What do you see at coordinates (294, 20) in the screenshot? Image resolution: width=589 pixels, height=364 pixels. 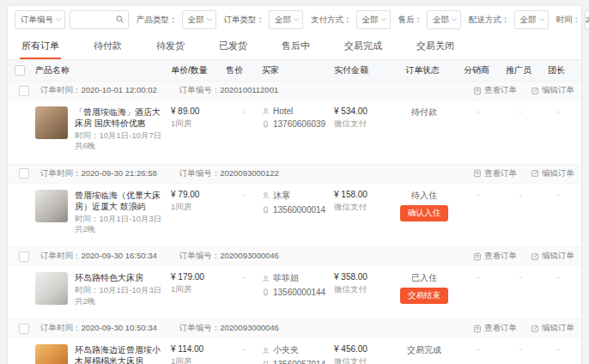 I see `filter-bar: 订单编号 产品类型： 全部 订单类型： 全部 支付方式： 全部 售后：` at bounding box center [294, 20].